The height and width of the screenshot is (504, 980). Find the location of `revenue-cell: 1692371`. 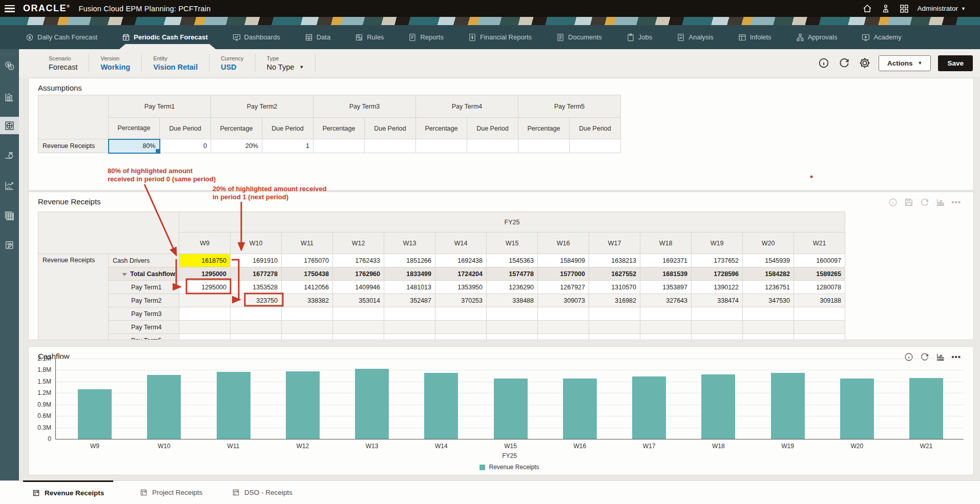

revenue-cell: 1692371 is located at coordinates (666, 261).